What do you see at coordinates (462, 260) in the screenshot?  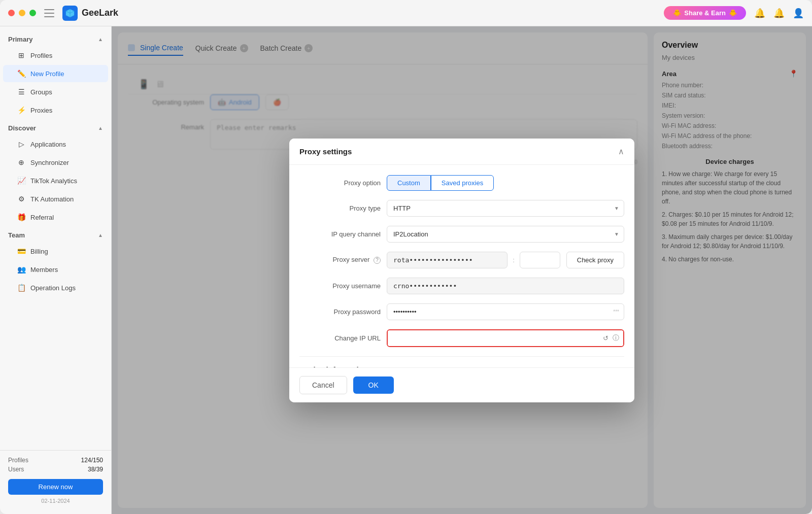 I see `proxy-server-row: Proxy server ? : 9000 Check proxy` at bounding box center [462, 260].